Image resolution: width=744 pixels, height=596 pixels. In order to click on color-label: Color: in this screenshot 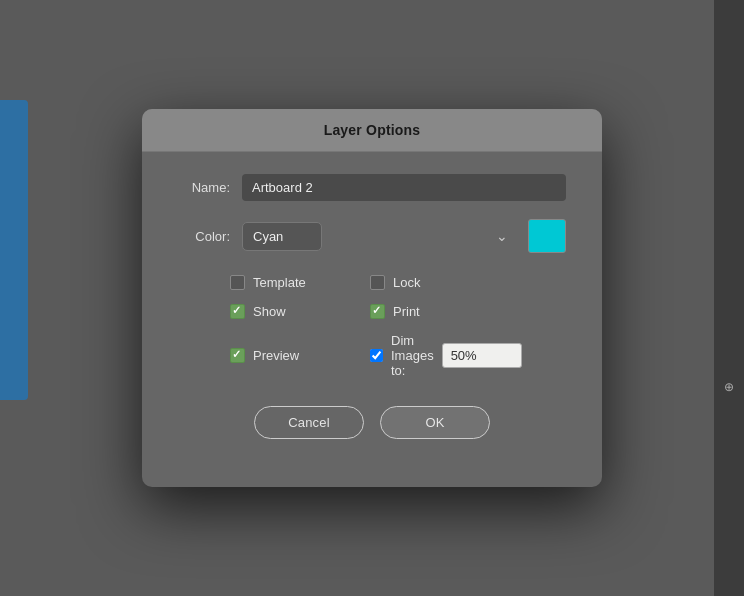, I will do `click(204, 236)`.